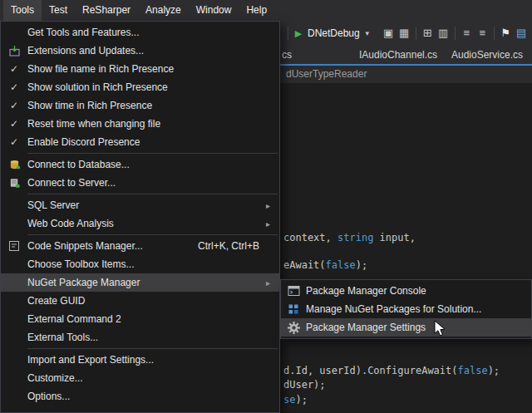 This screenshot has height=413, width=532. What do you see at coordinates (140, 360) in the screenshot?
I see `menu-item-import-export-settings: Import and Export Settings...` at bounding box center [140, 360].